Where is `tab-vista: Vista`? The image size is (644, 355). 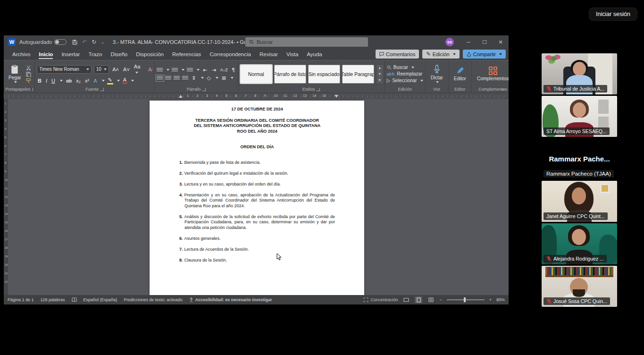 tab-vista: Vista is located at coordinates (293, 54).